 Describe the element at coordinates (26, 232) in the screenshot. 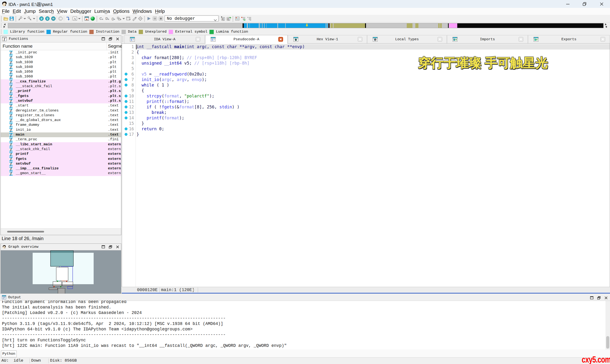

I see `functions-hscrollbar-thumb` at that location.